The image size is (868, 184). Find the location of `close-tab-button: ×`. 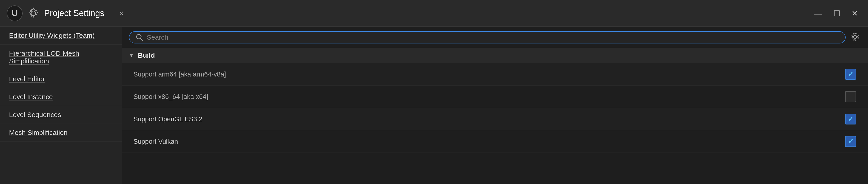

close-tab-button: × is located at coordinates (121, 13).